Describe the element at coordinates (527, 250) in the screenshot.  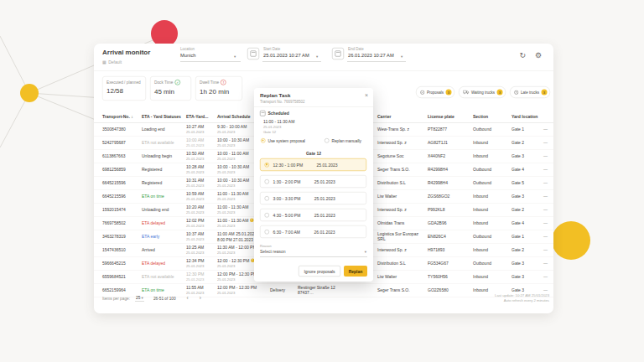
I see `yard-location: Gate 2` at that location.